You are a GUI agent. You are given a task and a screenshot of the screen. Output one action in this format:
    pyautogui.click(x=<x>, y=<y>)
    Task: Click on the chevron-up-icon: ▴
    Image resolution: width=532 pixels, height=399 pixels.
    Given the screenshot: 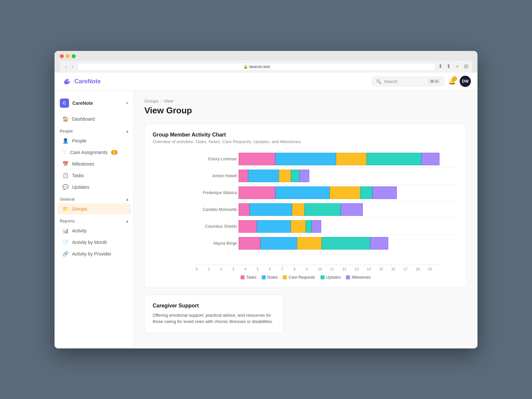 What is the action you would take?
    pyautogui.click(x=127, y=221)
    